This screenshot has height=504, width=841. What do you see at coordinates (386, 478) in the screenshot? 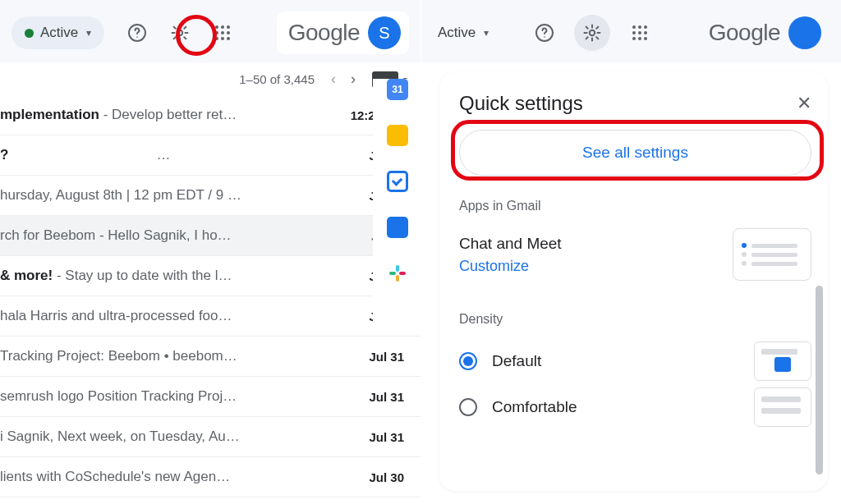
I see `message-date: Jul 30` at bounding box center [386, 478].